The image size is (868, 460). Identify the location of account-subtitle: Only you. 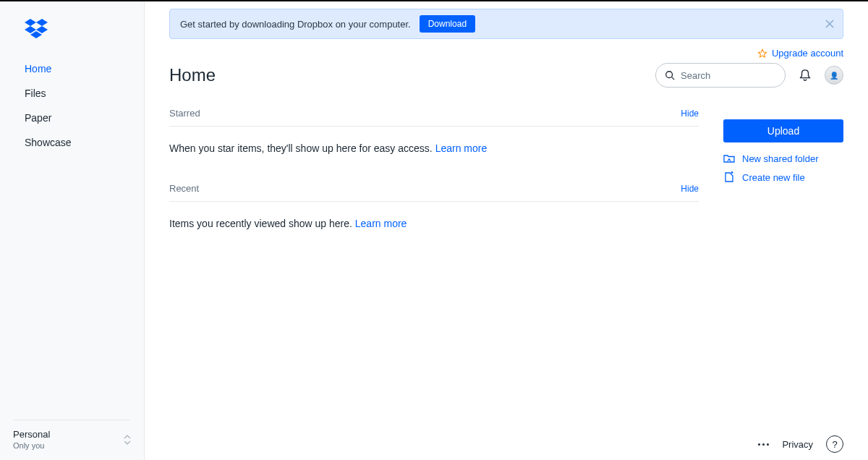
(32, 446).